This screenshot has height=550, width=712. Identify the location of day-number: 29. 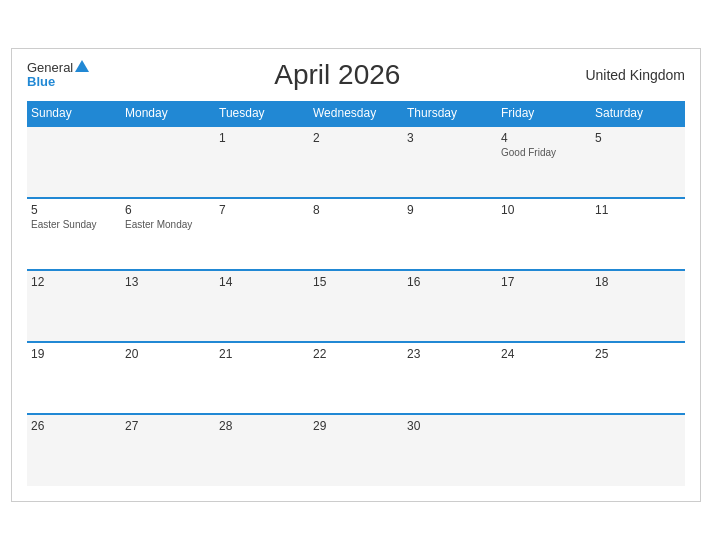
(356, 426).